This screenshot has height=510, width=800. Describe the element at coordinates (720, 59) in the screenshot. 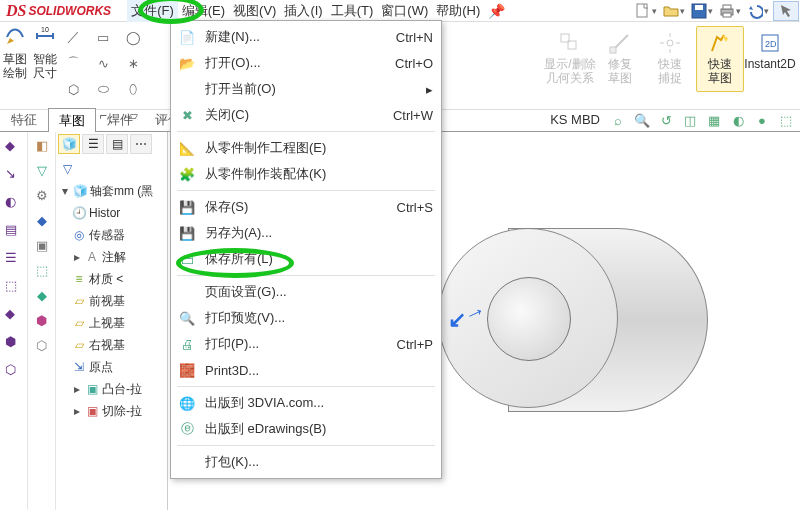

I see `quick-sketch: 快速 草图` at that location.